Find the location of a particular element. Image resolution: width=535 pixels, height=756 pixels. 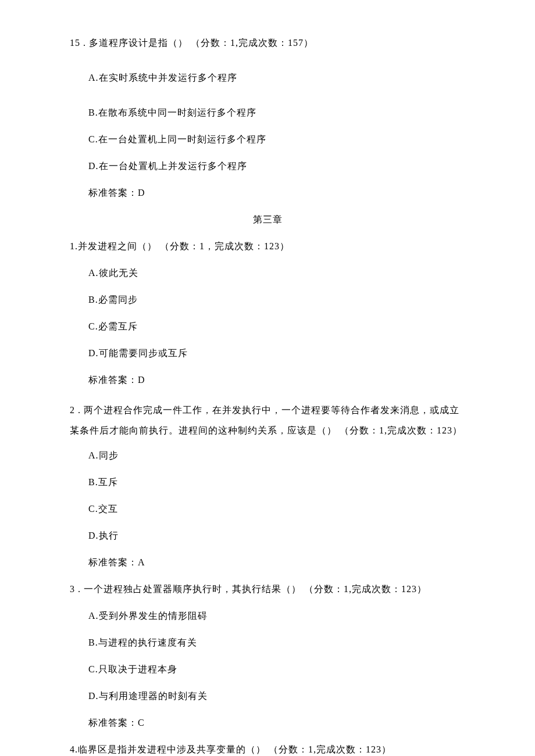

option-b: B.必需同步 is located at coordinates (268, 300).